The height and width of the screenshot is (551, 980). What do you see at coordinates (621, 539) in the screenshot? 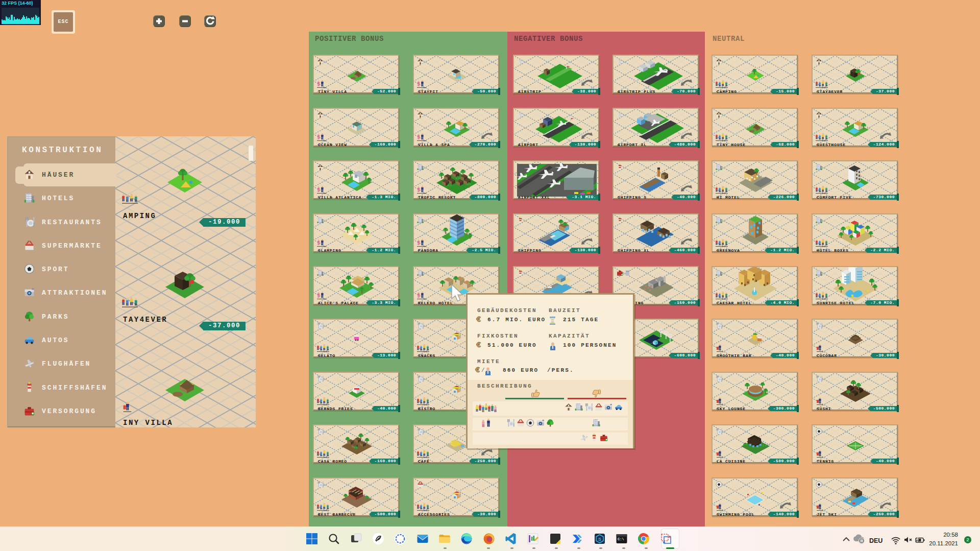
I see `svg-text: C:\` at bounding box center [621, 539].